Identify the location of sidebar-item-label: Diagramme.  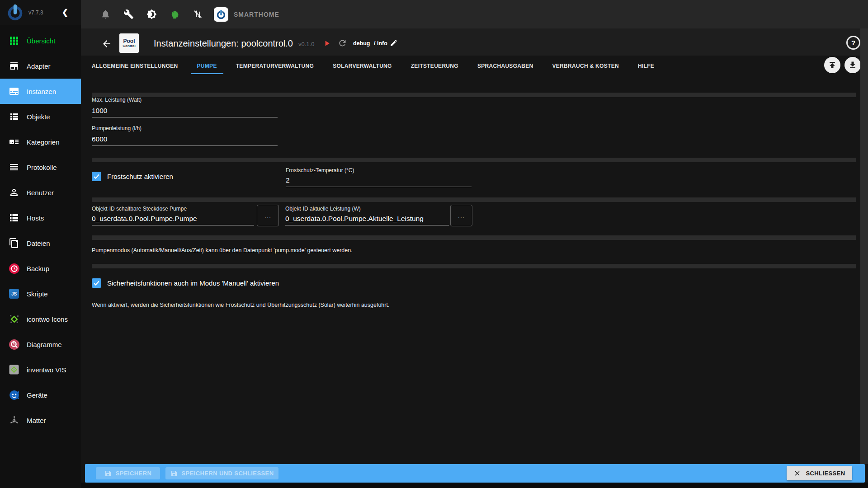
(44, 344).